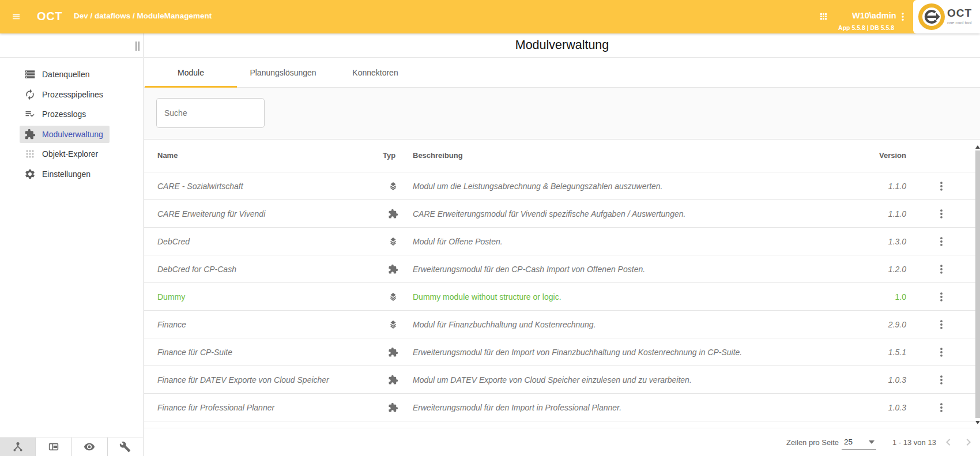 The image size is (980, 456). I want to click on search-input, so click(210, 113).